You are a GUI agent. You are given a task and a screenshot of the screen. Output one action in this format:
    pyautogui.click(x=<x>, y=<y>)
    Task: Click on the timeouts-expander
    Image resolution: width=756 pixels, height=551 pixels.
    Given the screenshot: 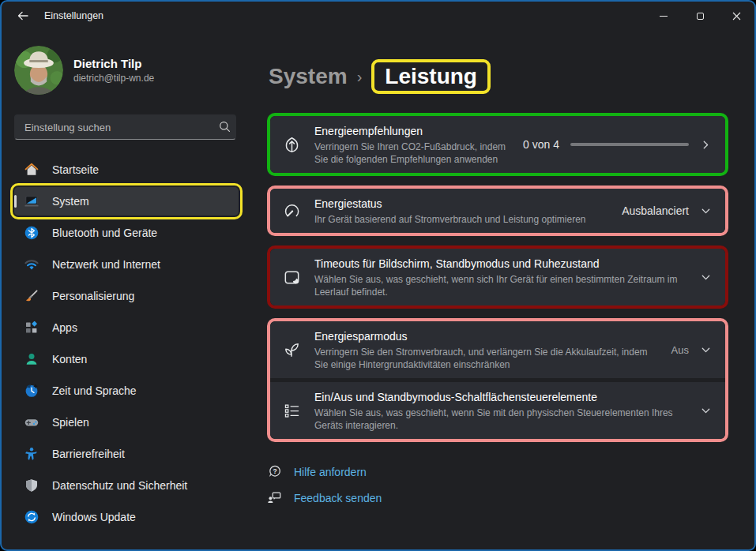 What is the action you would take?
    pyautogui.click(x=706, y=278)
    